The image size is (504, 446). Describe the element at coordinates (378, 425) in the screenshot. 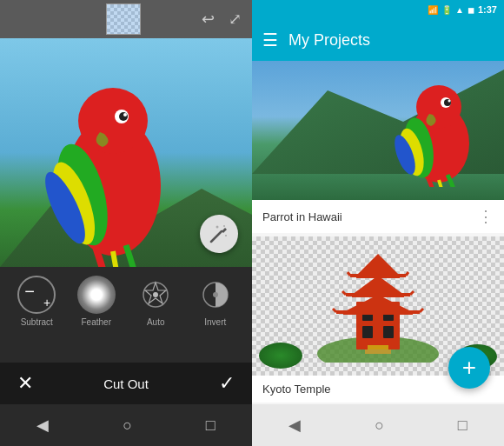

I see `nav-bar-right: ◀ ○ □` at that location.